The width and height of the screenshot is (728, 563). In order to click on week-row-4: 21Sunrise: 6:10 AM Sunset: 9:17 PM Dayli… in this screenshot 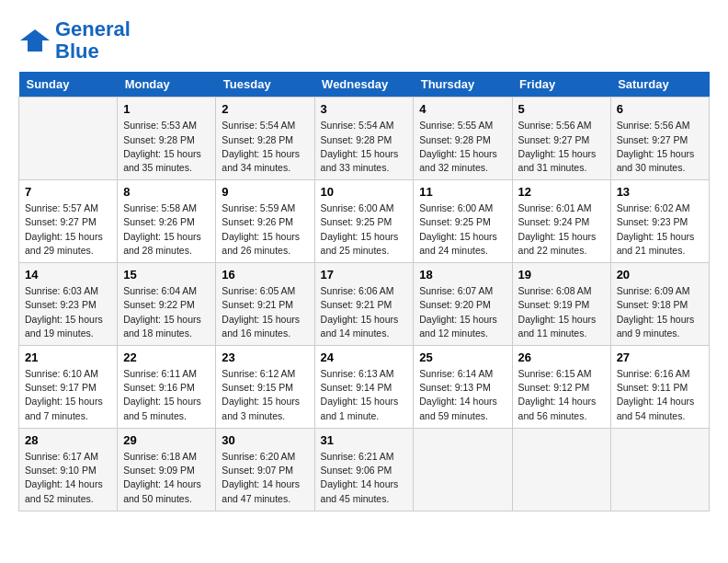, I will do `click(364, 387)`.